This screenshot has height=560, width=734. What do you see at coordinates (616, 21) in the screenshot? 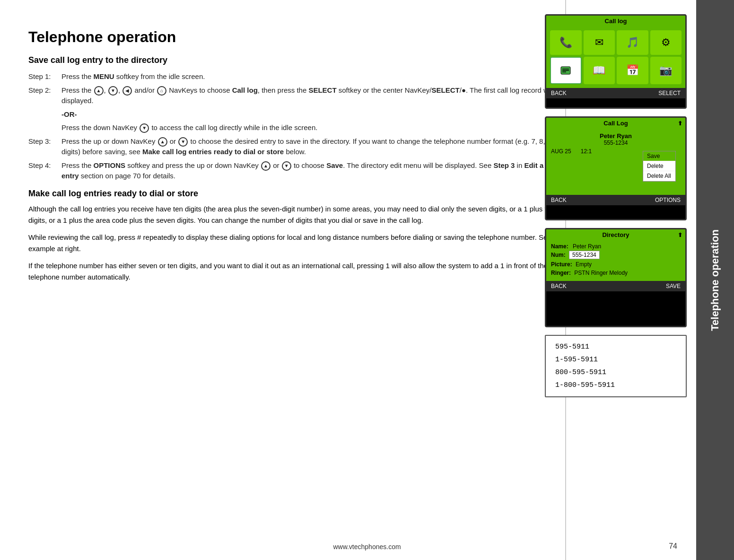
I see `screen1-header: Call log` at bounding box center [616, 21].